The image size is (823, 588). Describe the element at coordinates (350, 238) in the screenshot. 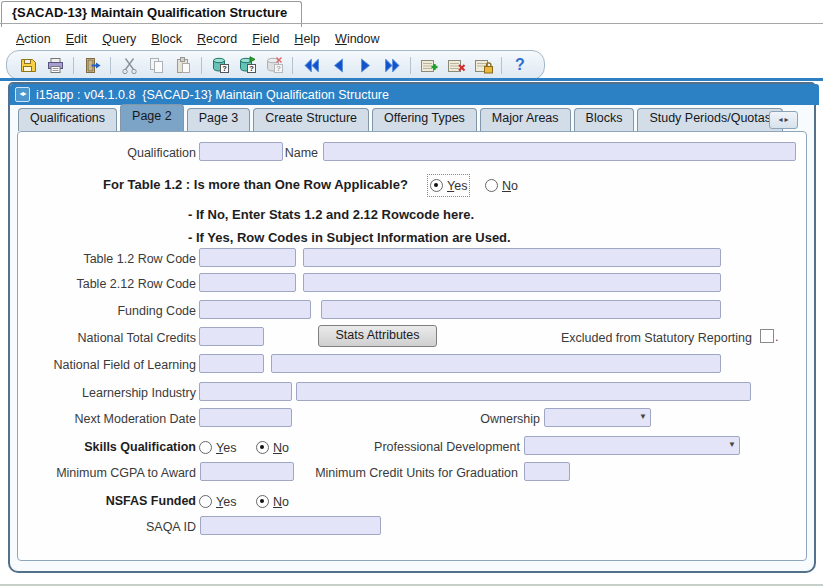

I see `note-if-yes: - If Yes, Row Codes in Subject Informati…` at that location.